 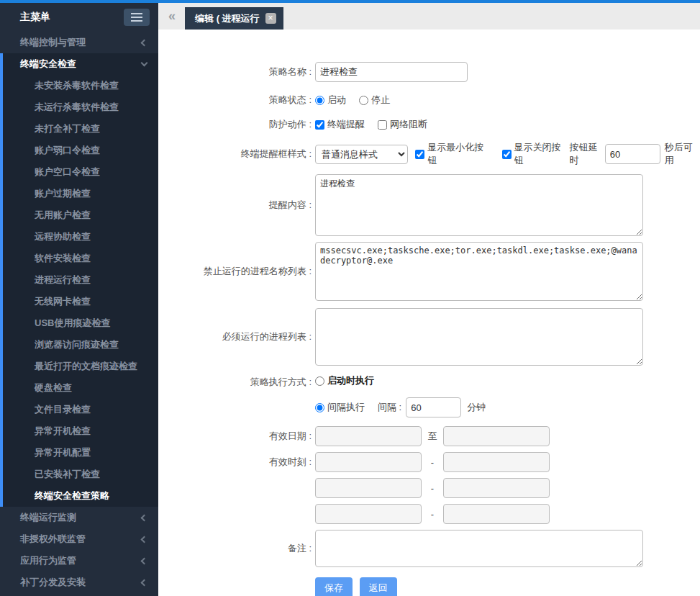 What do you see at coordinates (171, 17) in the screenshot?
I see `collapse-sidebar-icon: «` at bounding box center [171, 17].